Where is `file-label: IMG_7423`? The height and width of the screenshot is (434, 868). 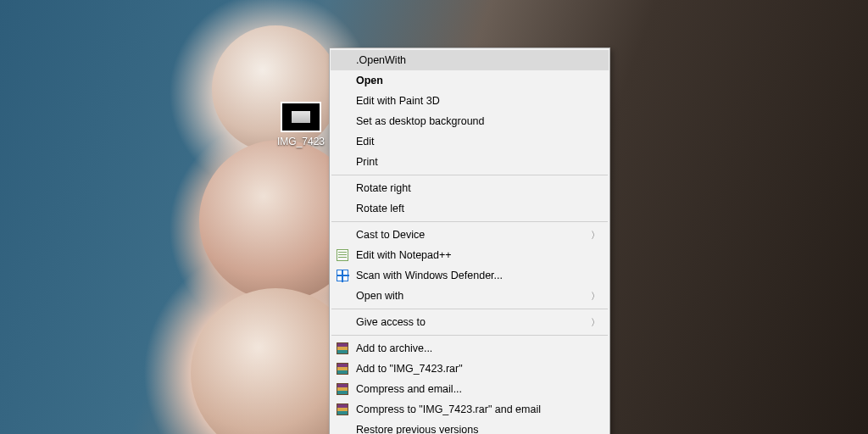
file-label: IMG_7423 is located at coordinates (301, 142).